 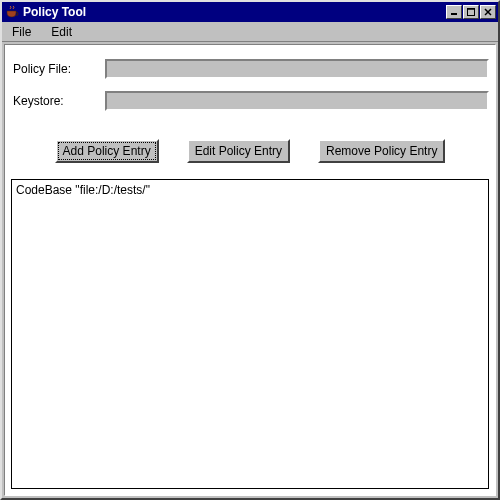 What do you see at coordinates (297, 101) in the screenshot?
I see `keystore-input` at bounding box center [297, 101].